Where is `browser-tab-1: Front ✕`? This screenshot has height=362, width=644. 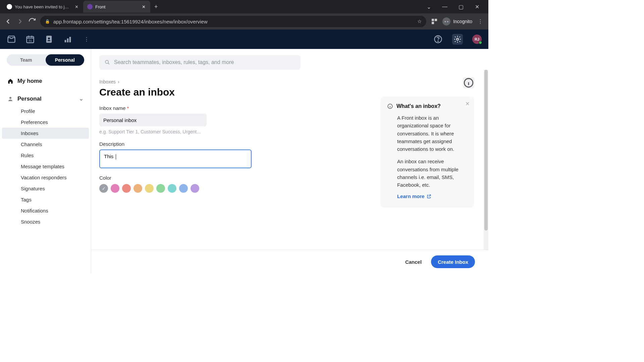
browser-tab-1: Front ✕ is located at coordinates (117, 7).